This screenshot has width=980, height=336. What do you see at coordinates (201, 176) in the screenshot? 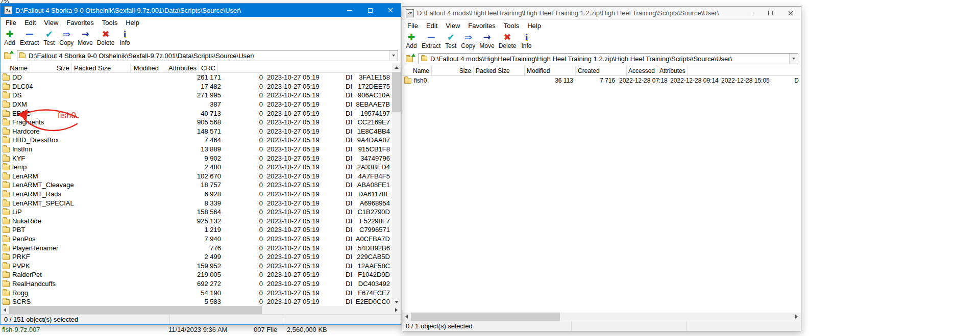
I see `table-row: LenARM 102 670 0 2023-10-27 05:19 DI 4A7…` at bounding box center [201, 176].